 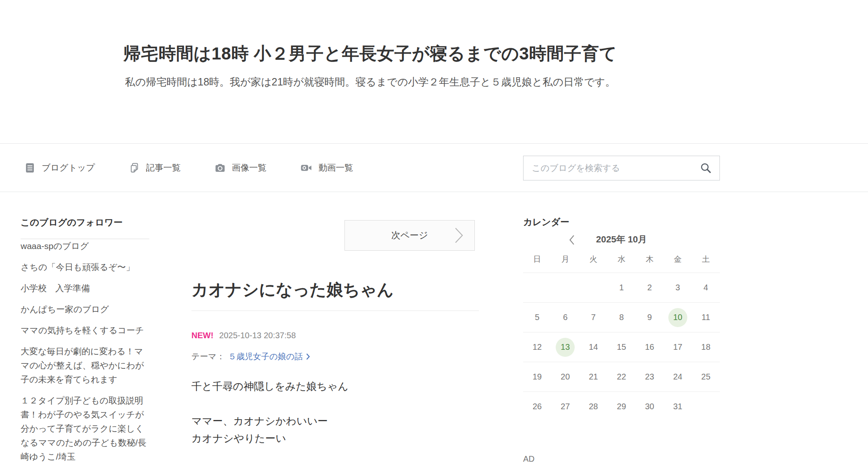 What do you see at coordinates (706, 407) in the screenshot?
I see `calendar-day` at bounding box center [706, 407].